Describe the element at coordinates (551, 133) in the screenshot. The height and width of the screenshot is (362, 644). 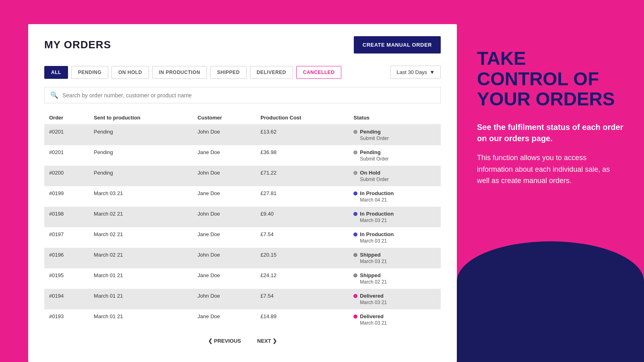
I see `right-subtext-bold: See the fulfilment status of each order …` at that location.